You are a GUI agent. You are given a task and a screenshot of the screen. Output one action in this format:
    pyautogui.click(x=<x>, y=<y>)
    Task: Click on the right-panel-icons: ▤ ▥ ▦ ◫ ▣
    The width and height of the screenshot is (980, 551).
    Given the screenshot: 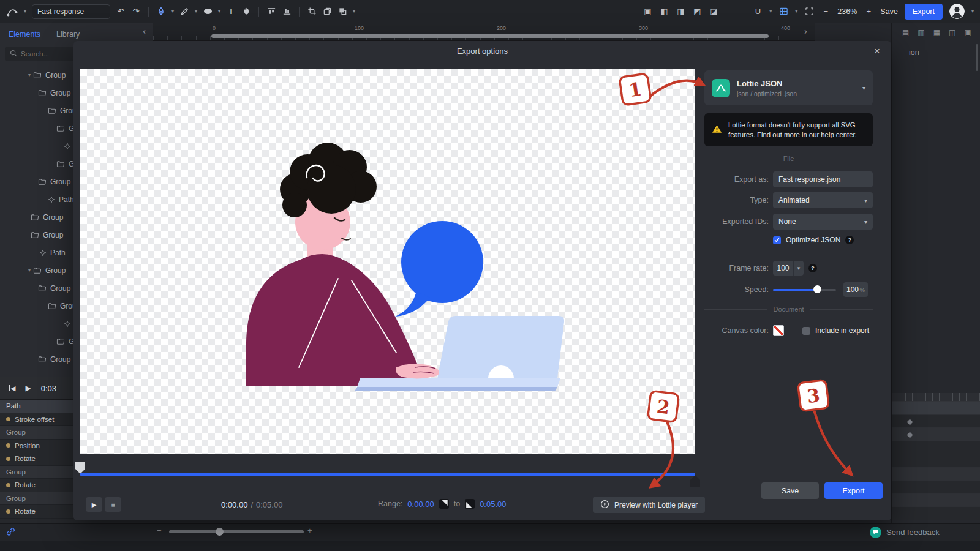 What is the action you would take?
    pyautogui.click(x=937, y=32)
    